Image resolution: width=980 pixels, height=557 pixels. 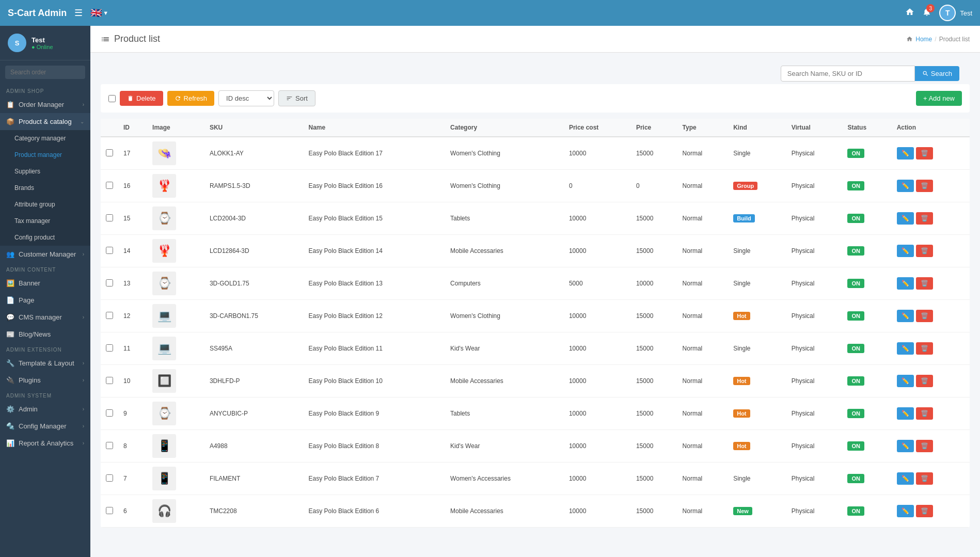 What do you see at coordinates (45, 237) in the screenshot?
I see `sidebar-item-config-product: Config product` at bounding box center [45, 237].